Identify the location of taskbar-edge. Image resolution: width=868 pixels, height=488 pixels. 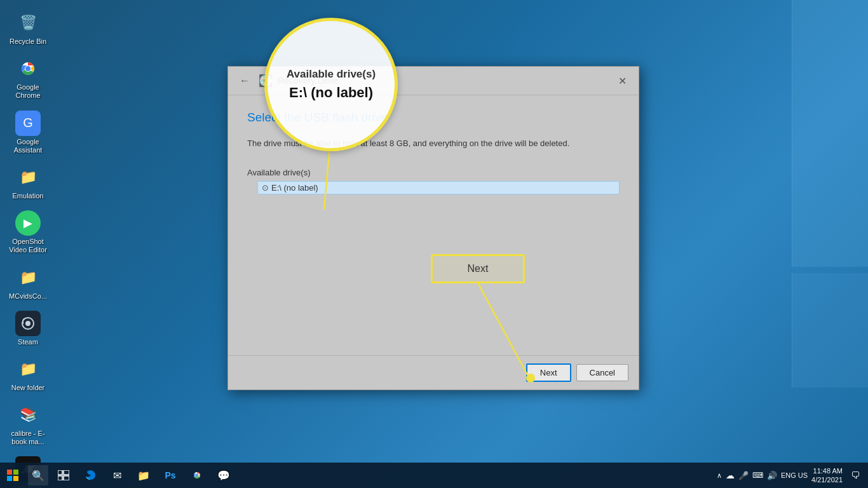
(90, 475).